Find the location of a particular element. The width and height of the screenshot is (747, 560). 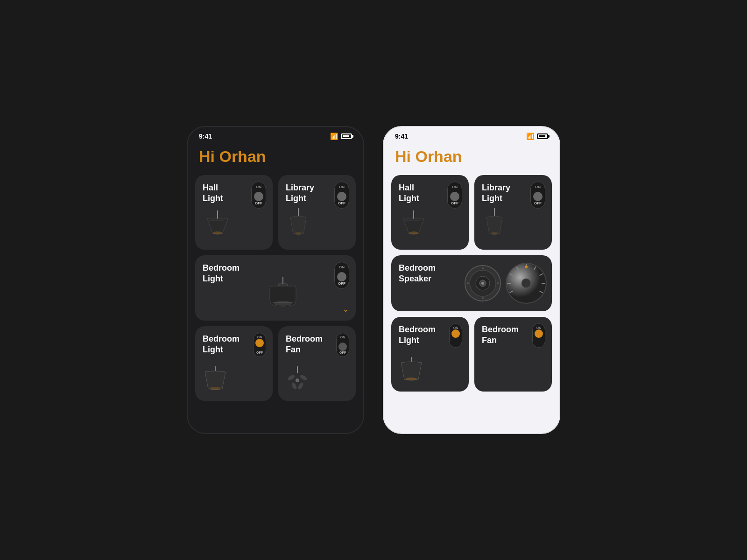

toggle-knob3 is located at coordinates (342, 277).